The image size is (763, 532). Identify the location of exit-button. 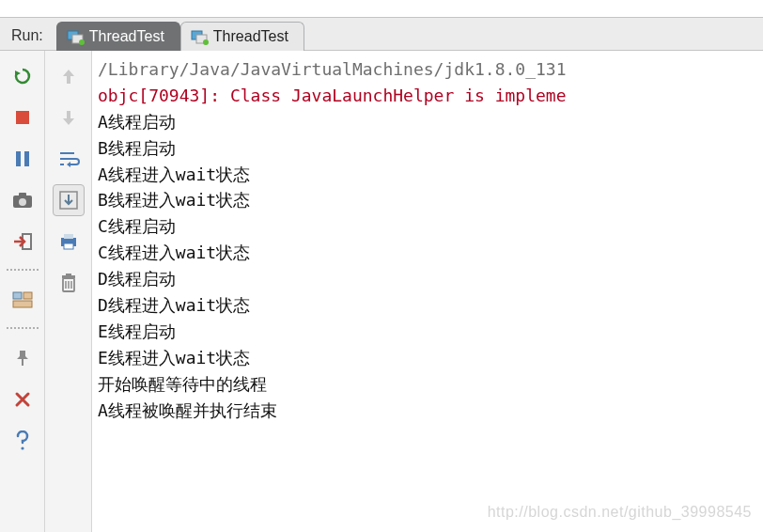
(23, 242).